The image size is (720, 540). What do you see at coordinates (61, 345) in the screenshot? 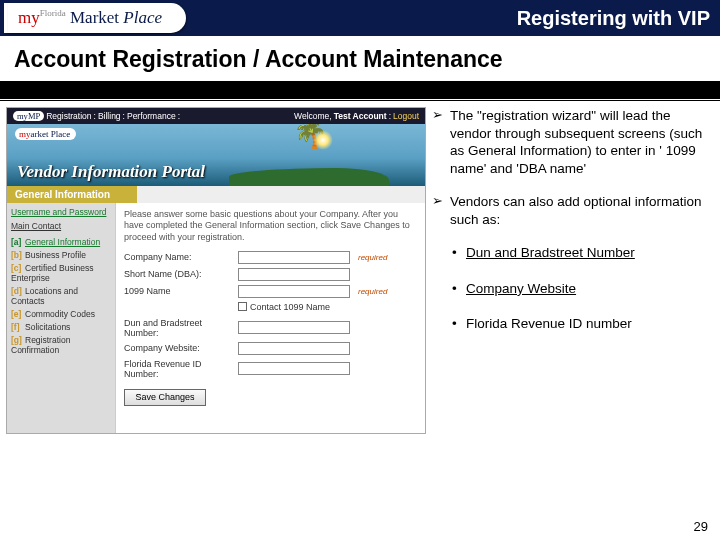
I see `vip-nav-step-g: [g]Registration Confirmation` at bounding box center [61, 345].